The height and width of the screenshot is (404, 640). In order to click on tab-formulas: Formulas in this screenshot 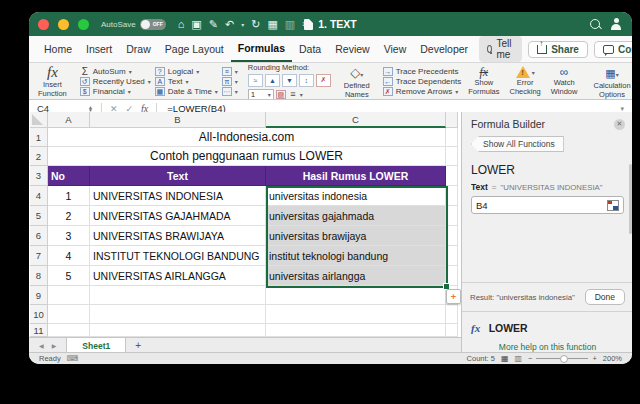, I will do `click(262, 49)`.